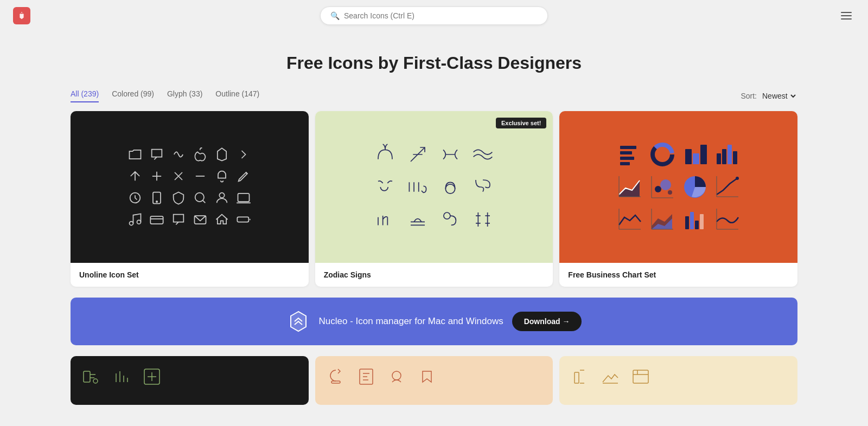 This screenshot has width=868, height=426. Describe the element at coordinates (178, 176) in the screenshot. I see `icon-x` at that location.